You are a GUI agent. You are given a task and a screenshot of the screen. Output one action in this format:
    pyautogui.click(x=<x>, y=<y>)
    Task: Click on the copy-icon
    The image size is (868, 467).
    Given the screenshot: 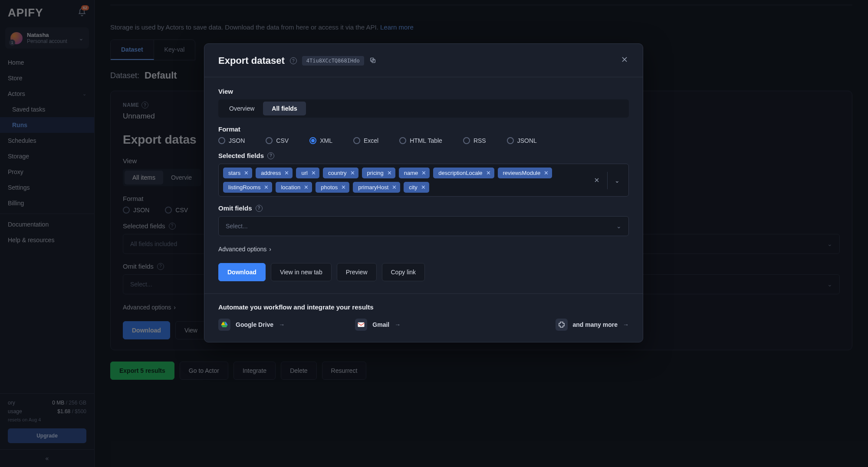 What is the action you would take?
    pyautogui.click(x=373, y=60)
    